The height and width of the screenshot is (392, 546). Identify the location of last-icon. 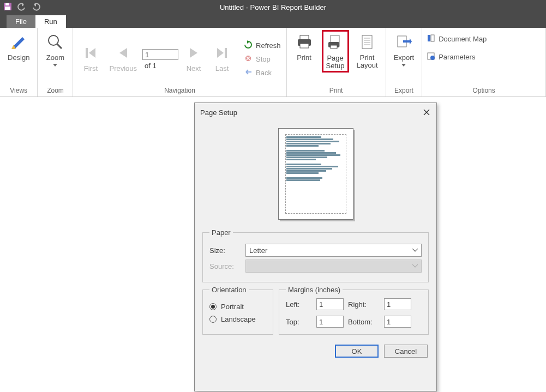
(222, 53).